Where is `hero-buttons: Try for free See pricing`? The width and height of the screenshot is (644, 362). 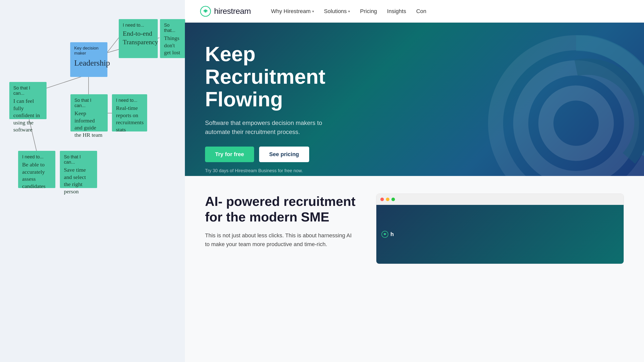
hero-buttons: Try for free See pricing is located at coordinates (293, 154).